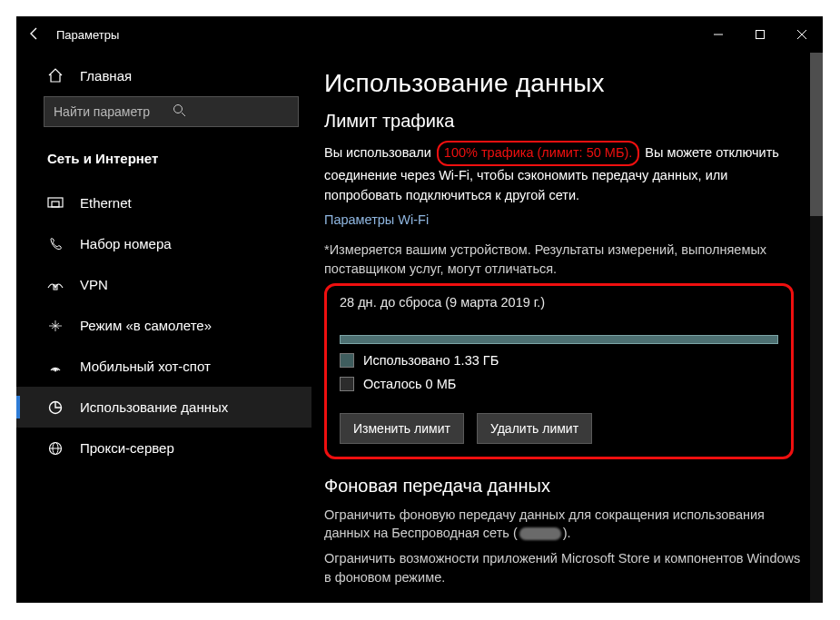 The width and height of the screenshot is (840, 620). What do you see at coordinates (163, 407) in the screenshot?
I see `sidebar-item-data-usage: Использование данных` at bounding box center [163, 407].